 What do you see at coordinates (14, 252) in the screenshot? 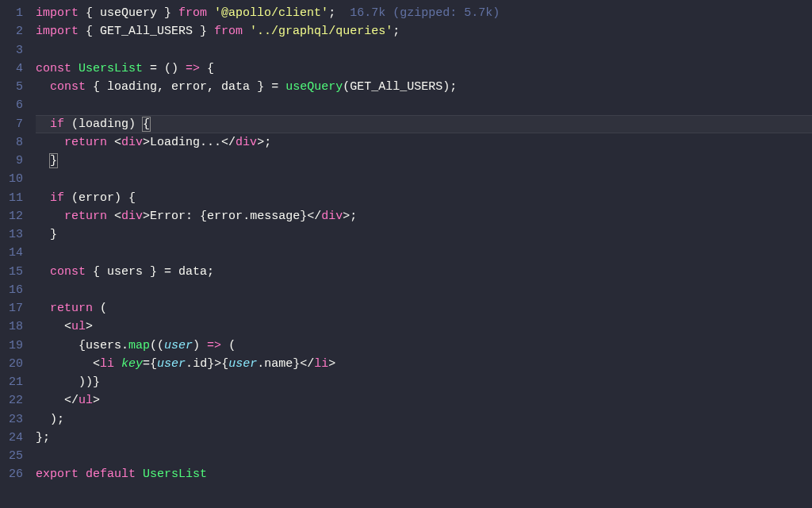
I see `line-number: 14` at bounding box center [14, 252].